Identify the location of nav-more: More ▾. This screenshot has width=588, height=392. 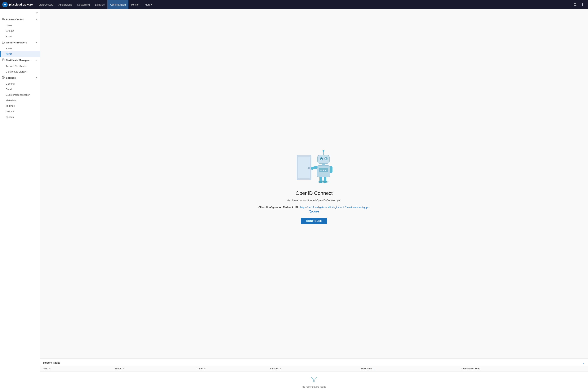
(148, 4).